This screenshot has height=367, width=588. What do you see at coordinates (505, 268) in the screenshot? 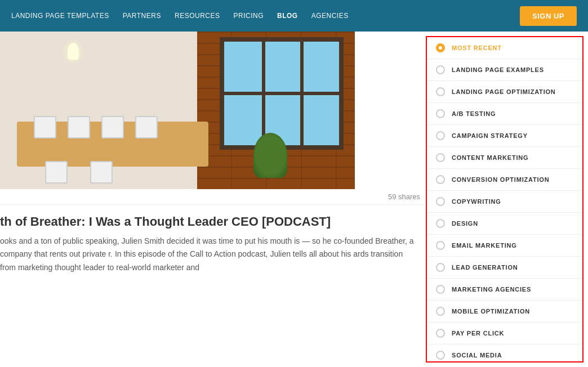
I see `sidebar-item-lead-generation: LEAD GENERATION` at bounding box center [505, 268].